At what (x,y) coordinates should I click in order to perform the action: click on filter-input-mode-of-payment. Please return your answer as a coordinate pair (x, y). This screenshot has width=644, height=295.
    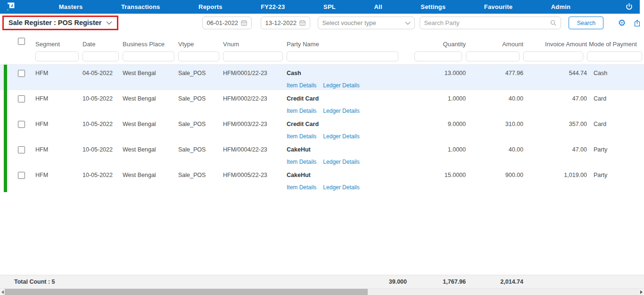
    Looking at the image, I should click on (615, 57).